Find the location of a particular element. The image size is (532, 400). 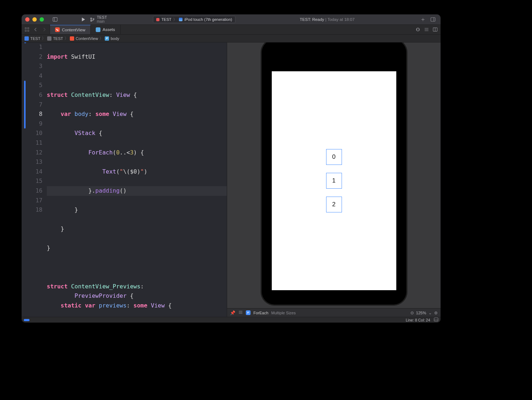

zoom-level: 125% is located at coordinates (421, 313).